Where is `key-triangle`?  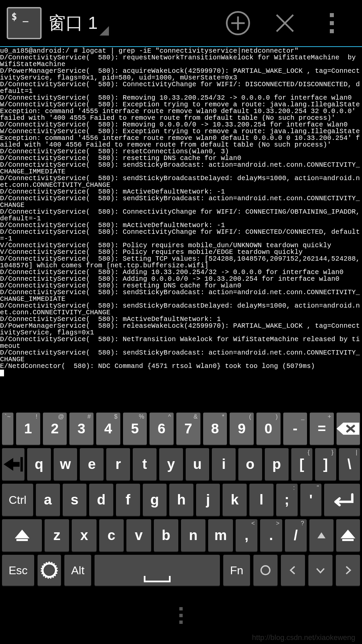 key-triangle is located at coordinates (321, 535).